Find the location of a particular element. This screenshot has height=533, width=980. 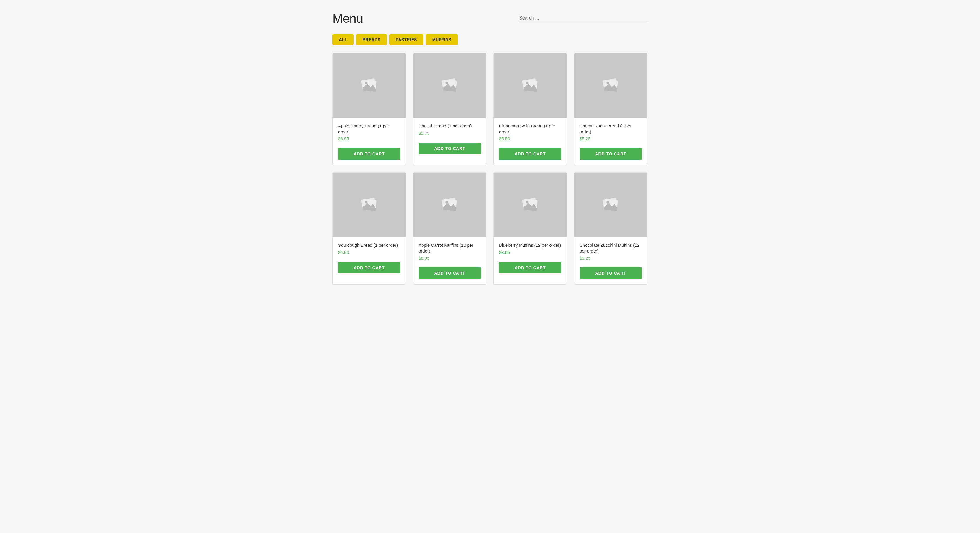

product-name-7: Blueberry Muffins (12 per order) is located at coordinates (530, 245).